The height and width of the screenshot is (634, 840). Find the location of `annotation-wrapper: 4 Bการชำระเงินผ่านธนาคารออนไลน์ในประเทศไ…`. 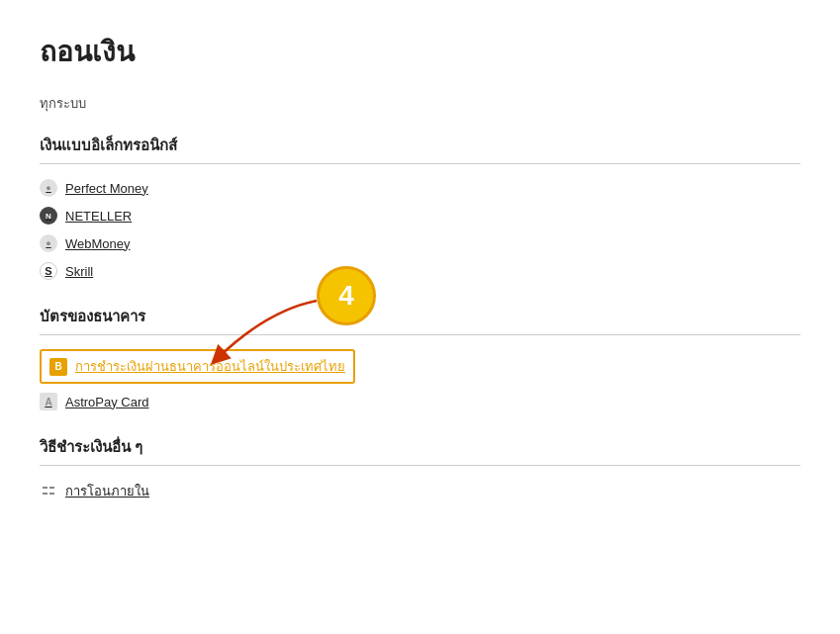

annotation-wrapper: 4 Bการชำระเงินผ่านธนาคารออนไลน์ในประเทศไ… is located at coordinates (420, 366).